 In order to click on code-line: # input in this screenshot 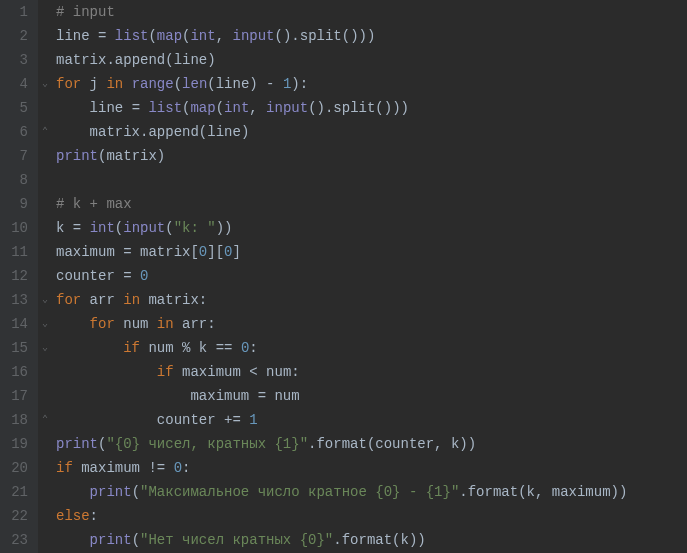, I will do `click(342, 12)`.